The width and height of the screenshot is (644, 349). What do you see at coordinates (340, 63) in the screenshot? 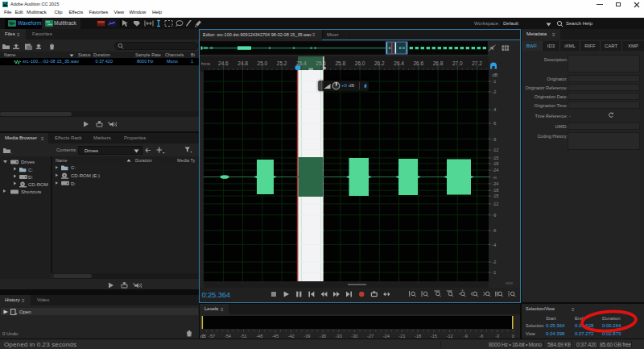
I see `svg-text: 25.8` at bounding box center [340, 63].